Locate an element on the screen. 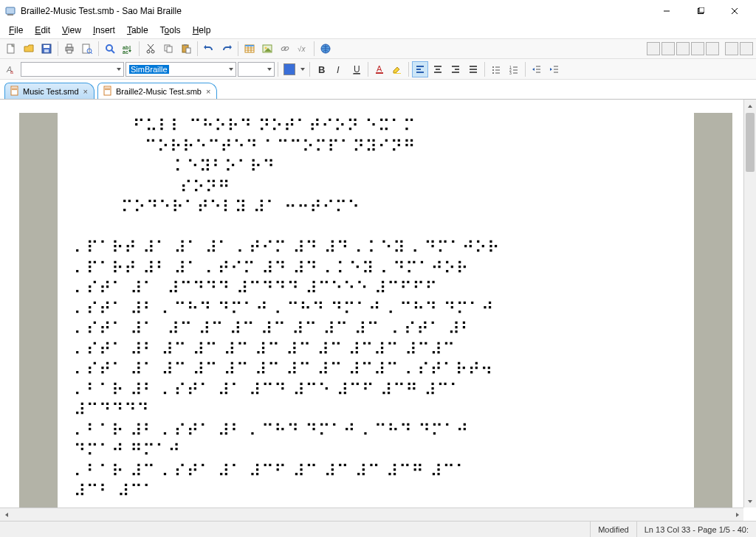  close-button is located at coordinates (735, 11).